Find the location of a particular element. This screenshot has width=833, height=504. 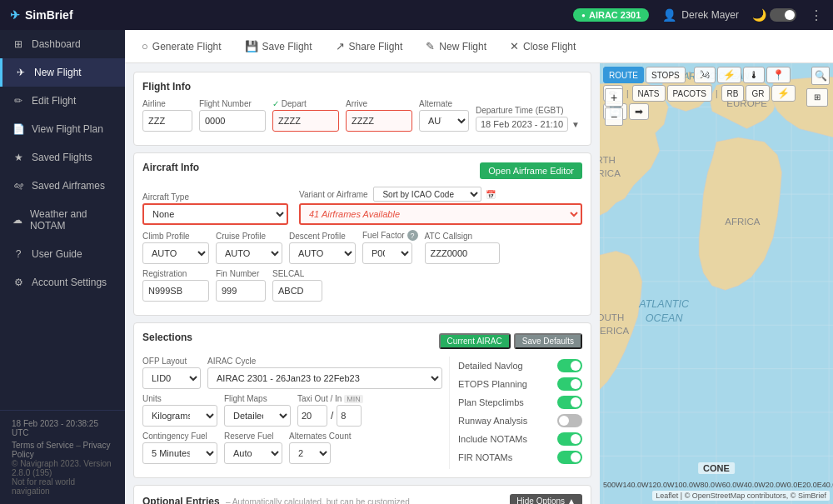

reserve-select: Auto is located at coordinates (253, 453).